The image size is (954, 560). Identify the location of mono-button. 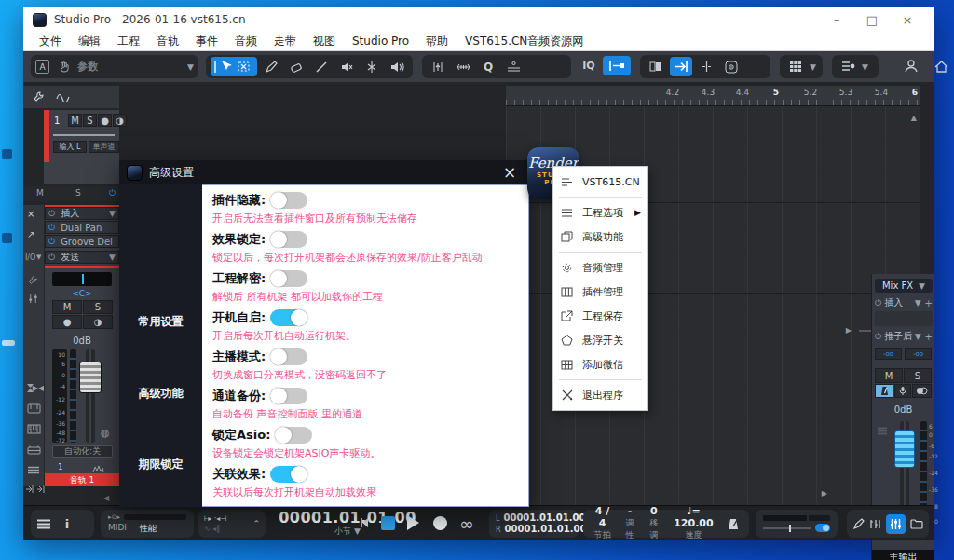
(922, 391).